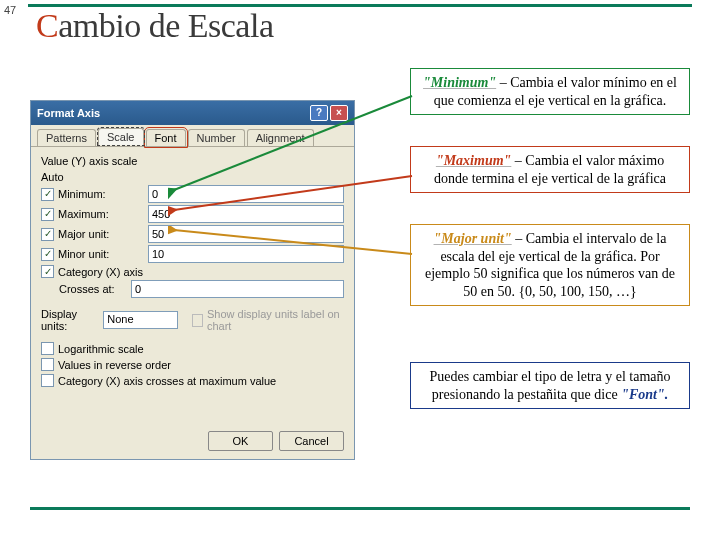 This screenshot has height=540, width=720. I want to click on maximum-input, so click(246, 214).